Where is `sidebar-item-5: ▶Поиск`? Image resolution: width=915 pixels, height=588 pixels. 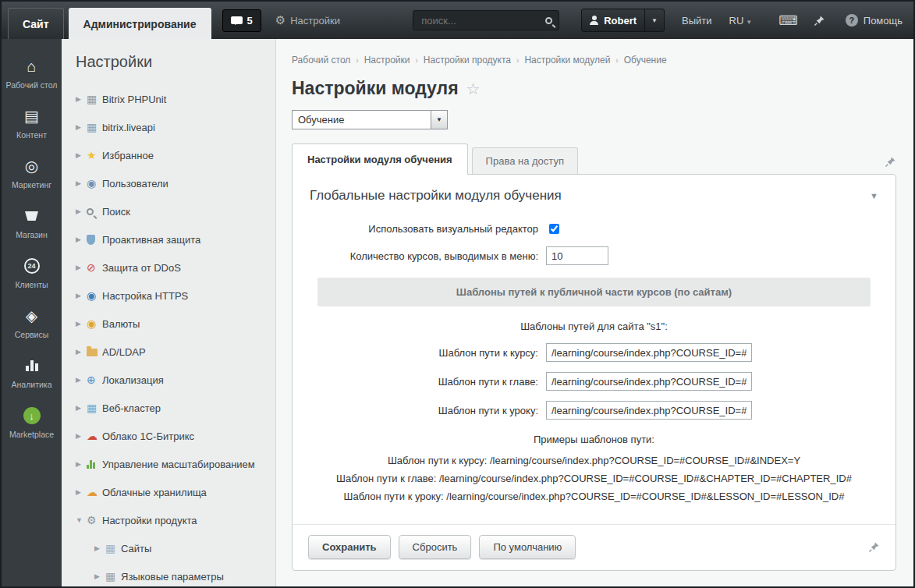
sidebar-item-5: ▶Поиск is located at coordinates (176, 211).